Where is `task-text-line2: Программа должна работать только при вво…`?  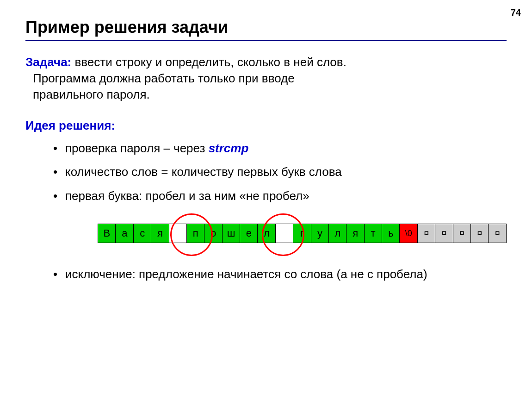 task-text-line2: Программа должна работать только при вво… is located at coordinates (164, 78).